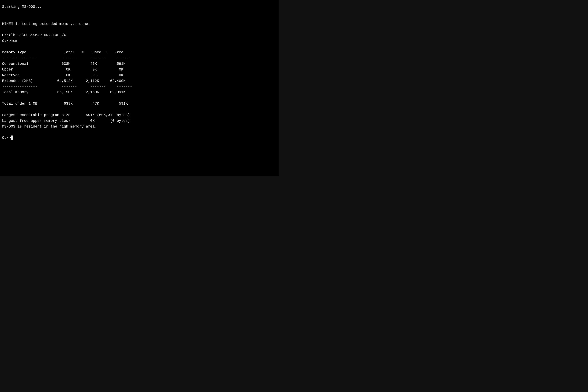 The height and width of the screenshot is (392, 588). I want to click on line-conventional: Conventional 638K 47K 591K, so click(64, 64).